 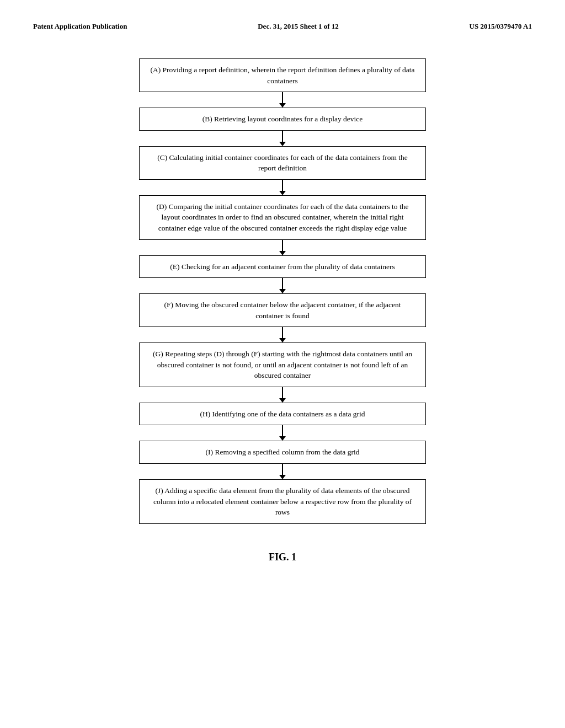 What do you see at coordinates (282, 217) in the screenshot?
I see `flow-step-d: (D) Comparing the initial container coor…` at bounding box center [282, 217].